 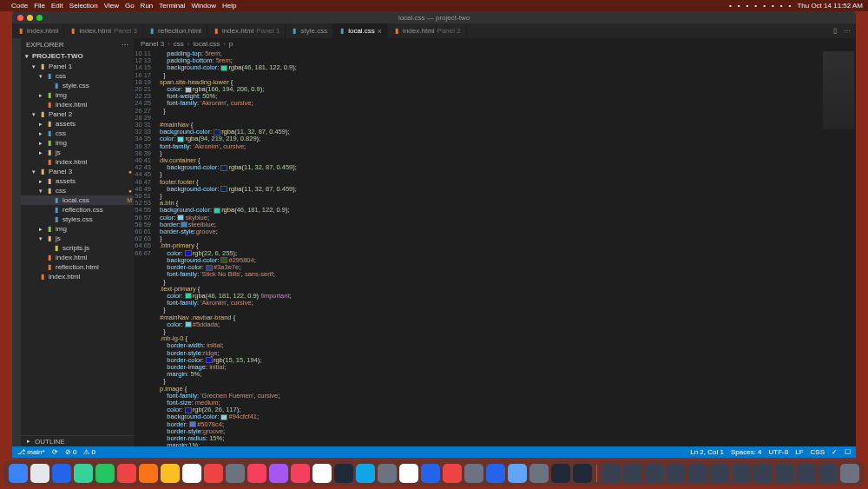 I want to click on tree-item-style.css: style.css, so click(x=77, y=85).